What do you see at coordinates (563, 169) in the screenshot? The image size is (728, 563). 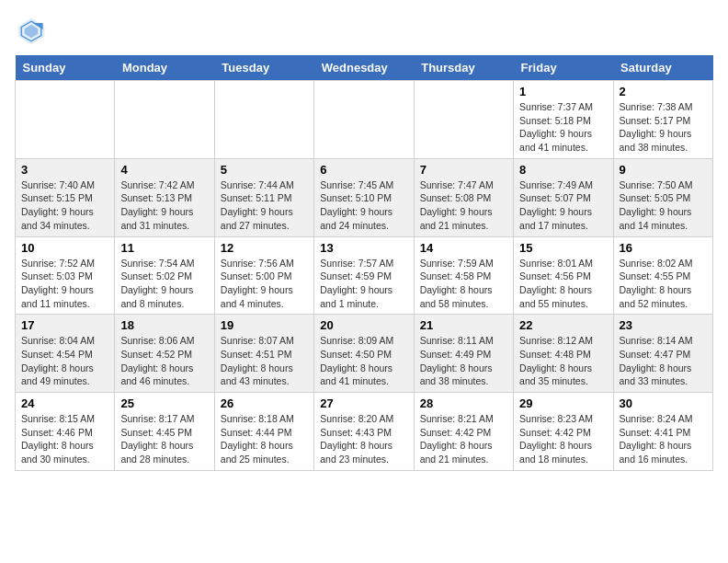 I see `day-number: 8` at bounding box center [563, 169].